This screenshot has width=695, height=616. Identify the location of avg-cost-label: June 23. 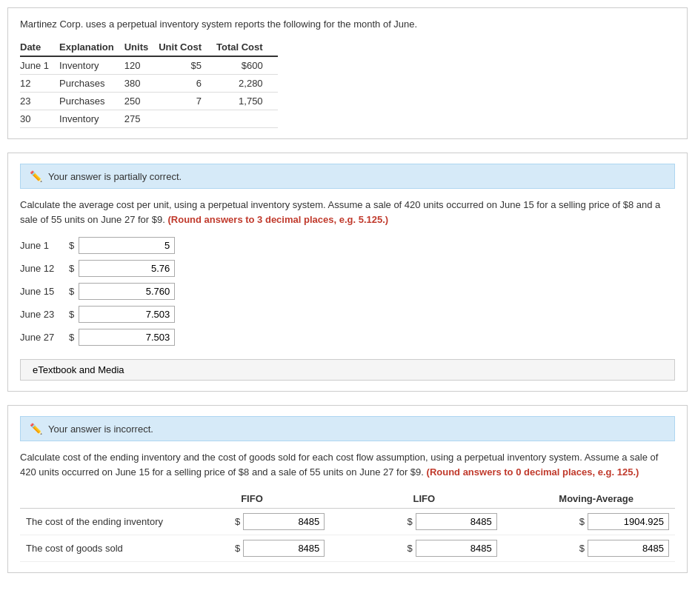
(42, 314).